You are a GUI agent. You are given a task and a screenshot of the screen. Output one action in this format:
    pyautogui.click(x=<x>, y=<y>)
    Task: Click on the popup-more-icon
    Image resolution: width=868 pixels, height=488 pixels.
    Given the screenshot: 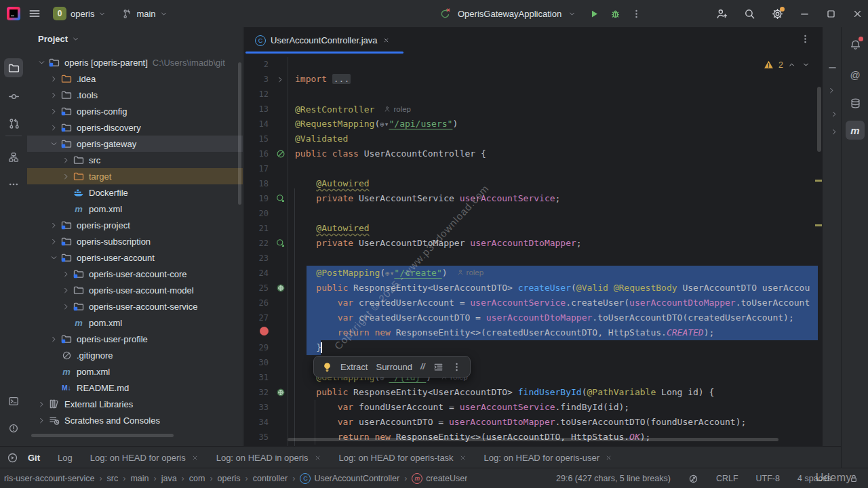 What is the action you would take?
    pyautogui.click(x=457, y=367)
    